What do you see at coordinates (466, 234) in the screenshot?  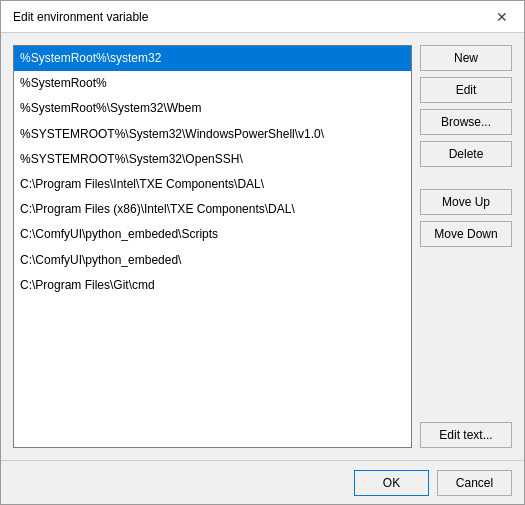 I see `move-down-button: Move Down` at bounding box center [466, 234].